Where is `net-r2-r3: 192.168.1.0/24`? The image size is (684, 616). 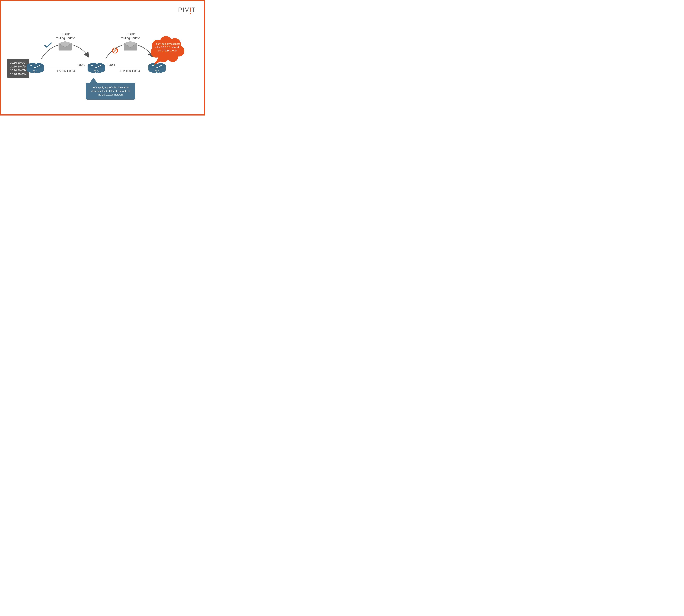
net-r2-r3: 192.168.1.0/24 is located at coordinates (130, 71).